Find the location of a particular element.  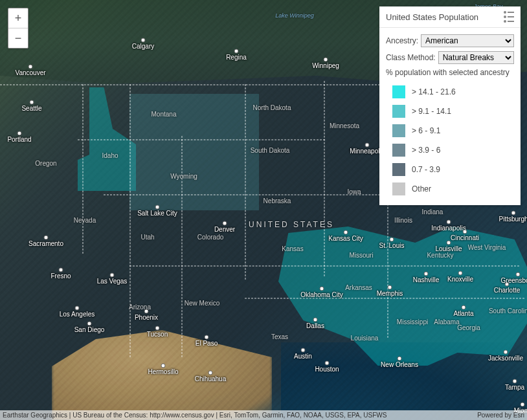

state-label: Montana is located at coordinates (164, 114).